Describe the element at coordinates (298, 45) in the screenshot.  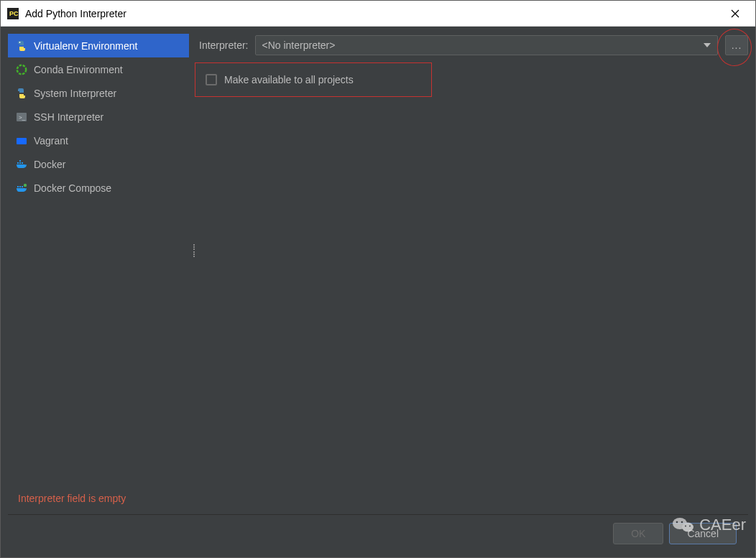
I see `interpreter-value: <No interpreter>` at that location.